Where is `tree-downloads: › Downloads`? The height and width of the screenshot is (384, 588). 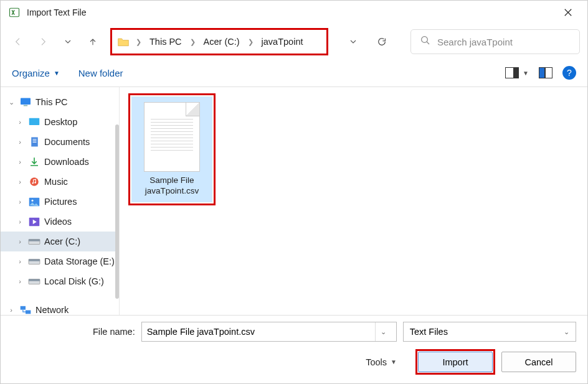
tree-downloads: › Downloads is located at coordinates (60, 162).